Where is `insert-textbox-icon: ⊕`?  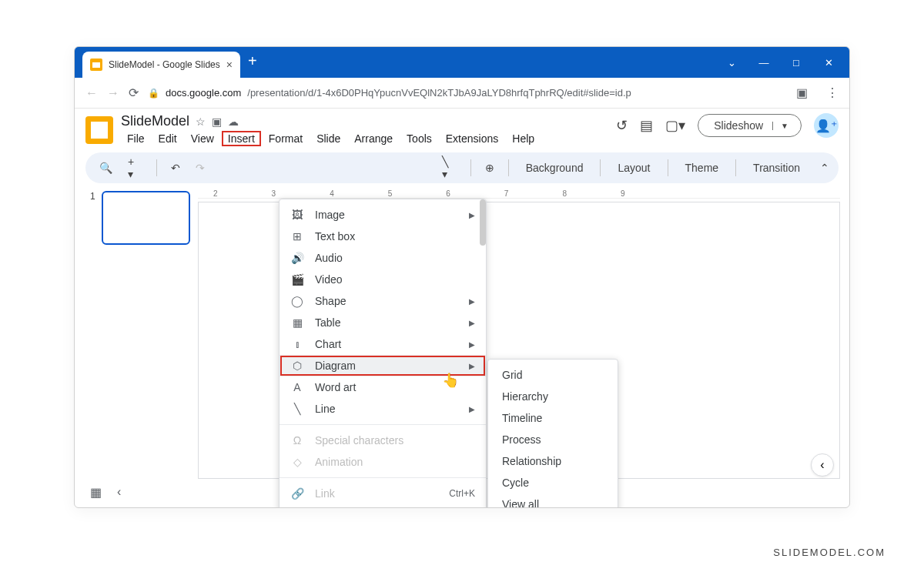 insert-textbox-icon: ⊕ is located at coordinates (490, 168).